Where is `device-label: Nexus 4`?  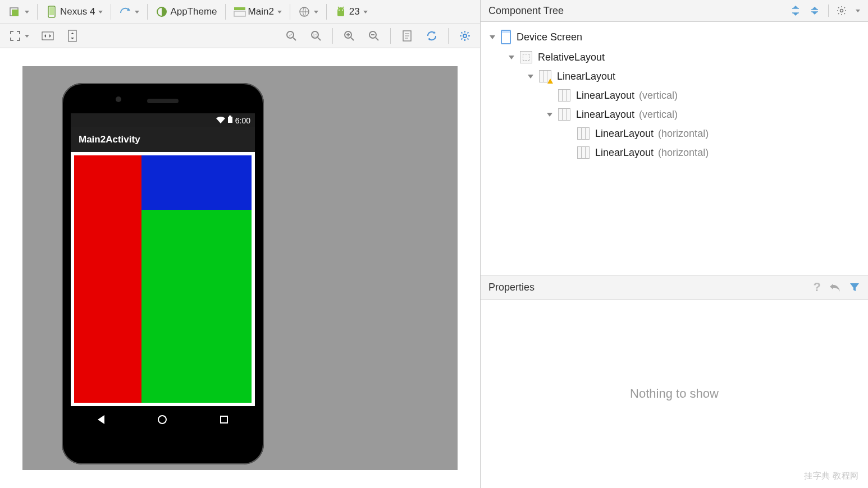
device-label: Nexus 4 is located at coordinates (77, 12).